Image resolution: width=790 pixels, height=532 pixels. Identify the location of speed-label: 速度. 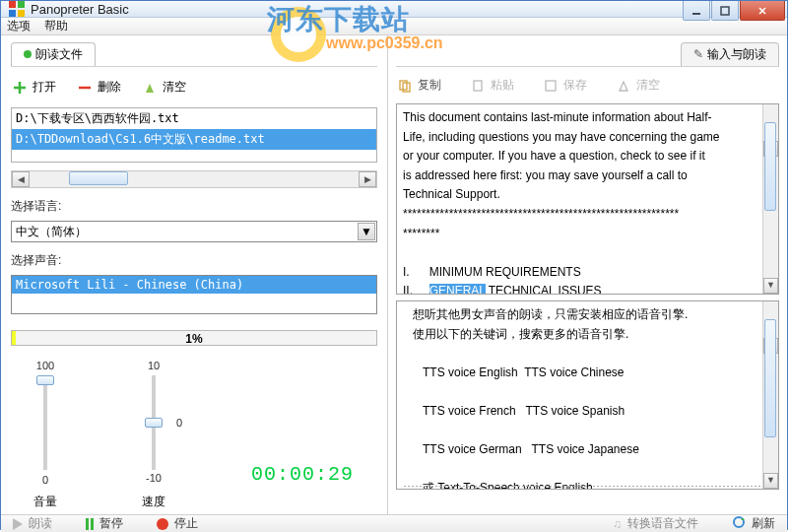
(154, 502).